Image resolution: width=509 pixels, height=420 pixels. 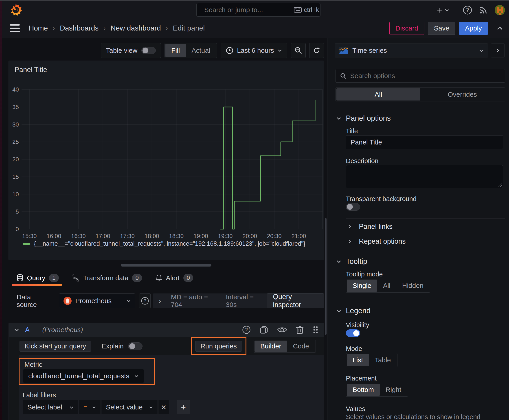 I want to click on grafana-logo-icon, so click(x=16, y=10).